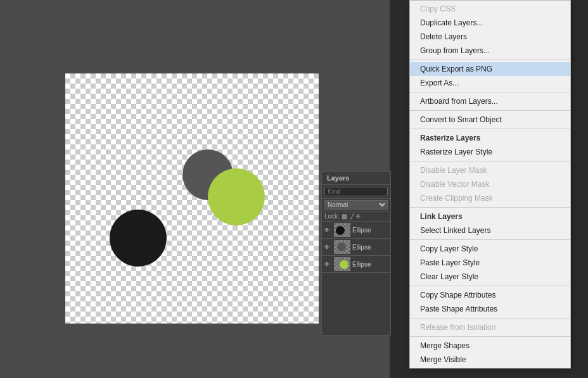 The image size is (588, 378). I want to click on menu-separator-sep7, so click(490, 239).